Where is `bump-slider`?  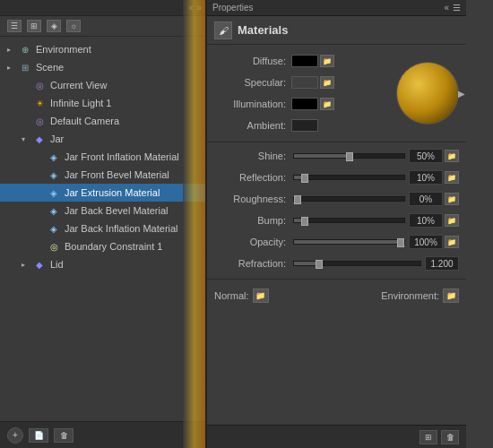
bump-slider is located at coordinates (350, 220).